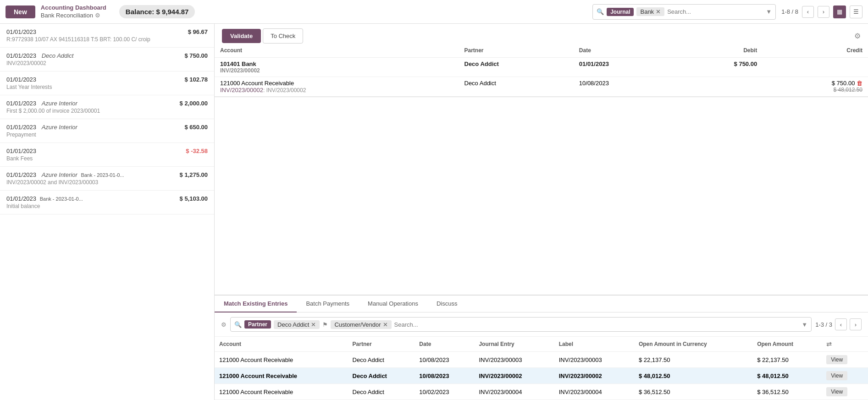 Image resolution: width=868 pixels, height=400 pixels. Describe the element at coordinates (693, 376) in the screenshot. I see `entries-open-amount-currency: $ 48,012.50` at that location.